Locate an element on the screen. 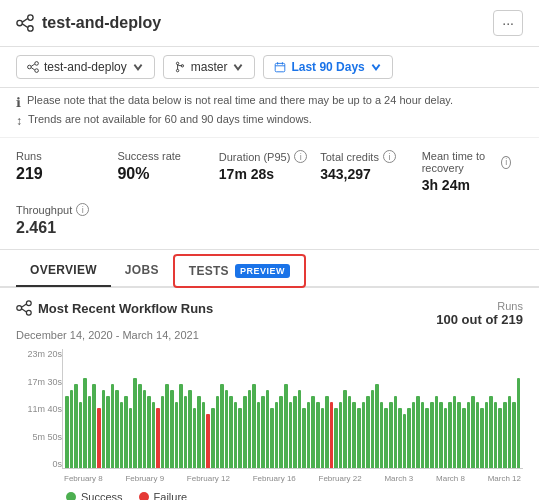 Image resolution: width=539 pixels, height=500 pixels. tab-overview: OVERVIEW is located at coordinates (64, 271).